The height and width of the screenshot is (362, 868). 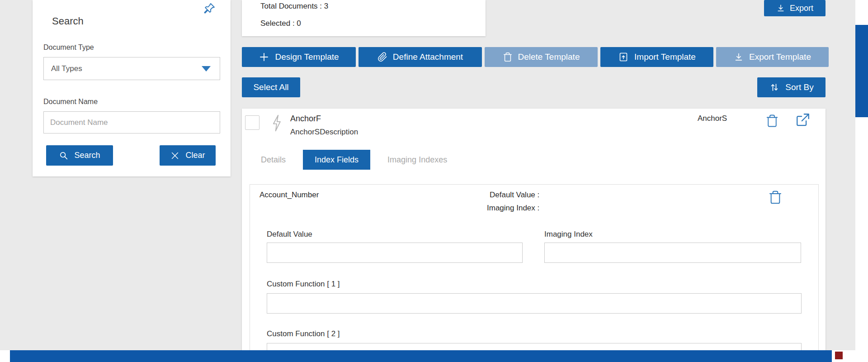 I want to click on default-value-summary-label: Default Value :, so click(x=514, y=195).